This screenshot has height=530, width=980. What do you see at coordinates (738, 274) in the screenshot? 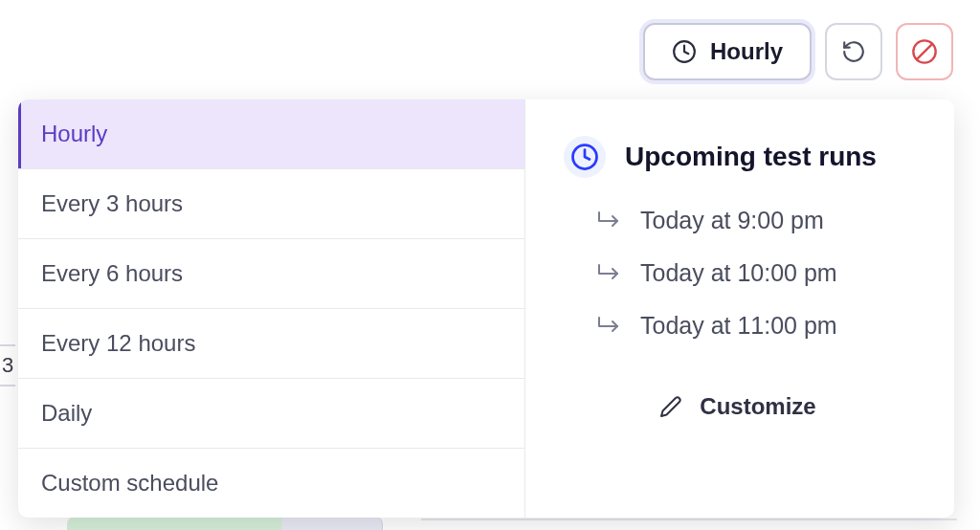
I see `upcoming-run-item: Today at 10:00 pm` at bounding box center [738, 274].